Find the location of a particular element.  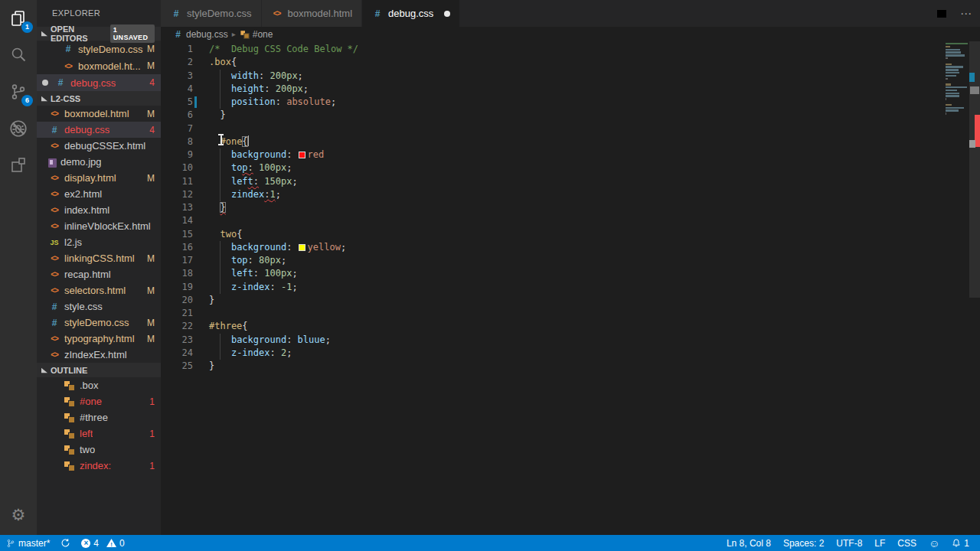

file-item: <>ex2.html is located at coordinates (99, 194).